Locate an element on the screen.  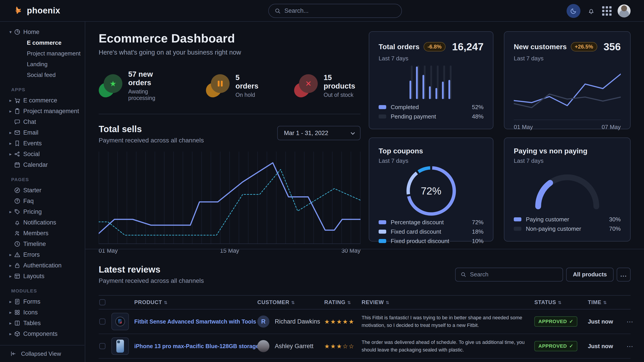
sidebar-item-faq: Faq is located at coordinates (42, 201).